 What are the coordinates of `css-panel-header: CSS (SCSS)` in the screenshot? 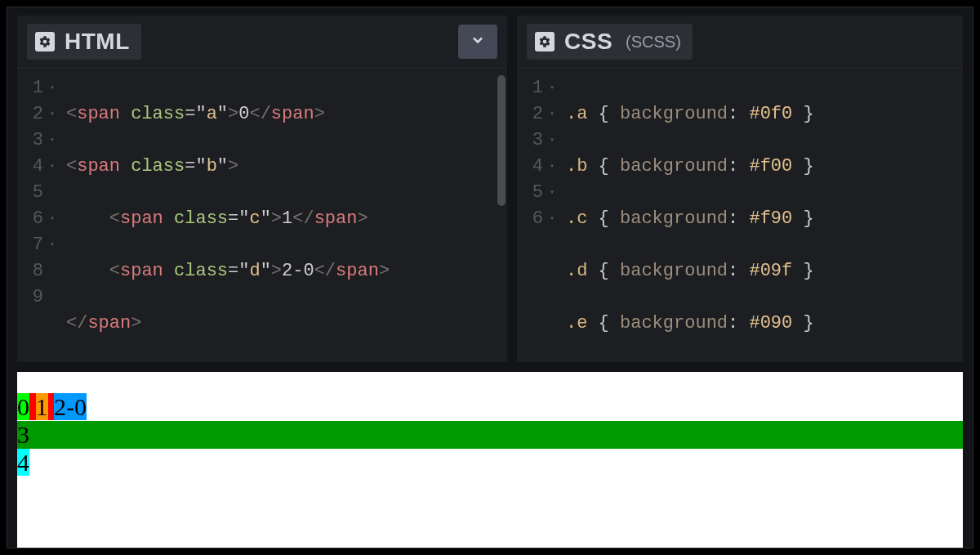 It's located at (740, 43).